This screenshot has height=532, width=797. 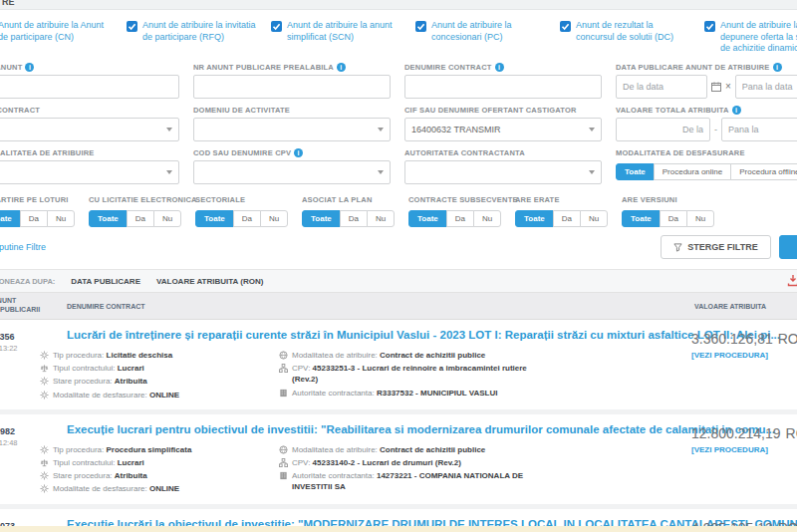 What do you see at coordinates (283, 393) in the screenshot?
I see `building-icon` at bounding box center [283, 393].